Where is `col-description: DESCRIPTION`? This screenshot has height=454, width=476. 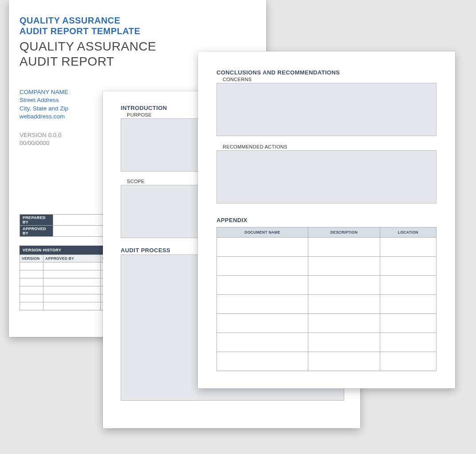
col-description: DESCRIPTION is located at coordinates (344, 232).